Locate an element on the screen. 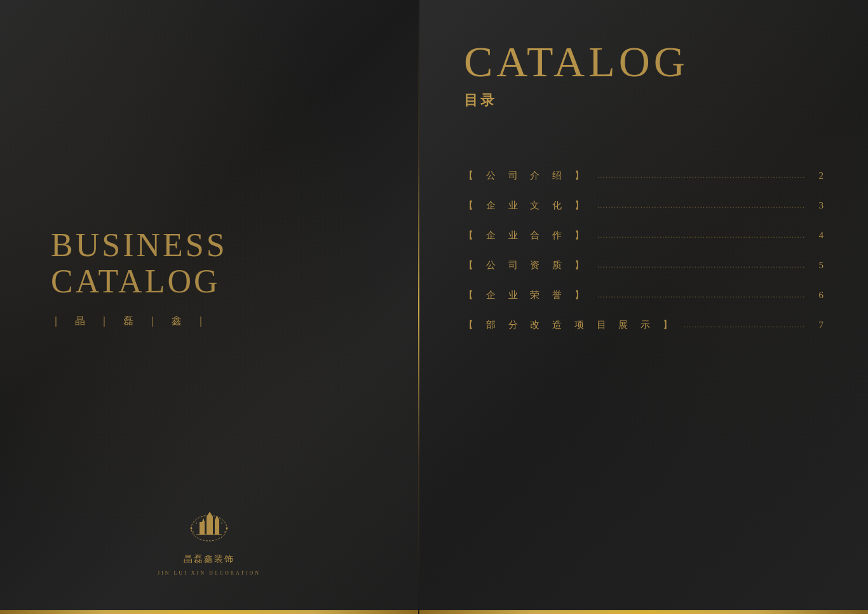 The width and height of the screenshot is (868, 614). catalog-title: CATALOG is located at coordinates (644, 62).